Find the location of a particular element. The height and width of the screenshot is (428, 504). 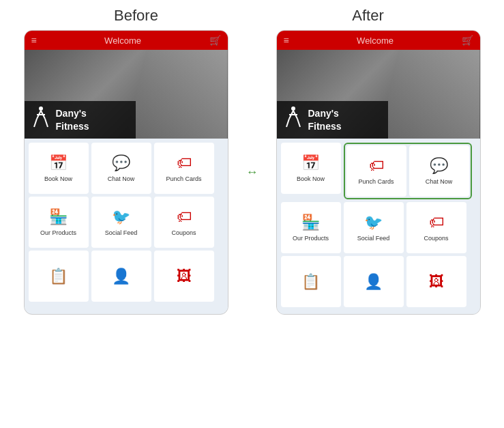

chat-now-label: Chat Now is located at coordinates (121, 179).